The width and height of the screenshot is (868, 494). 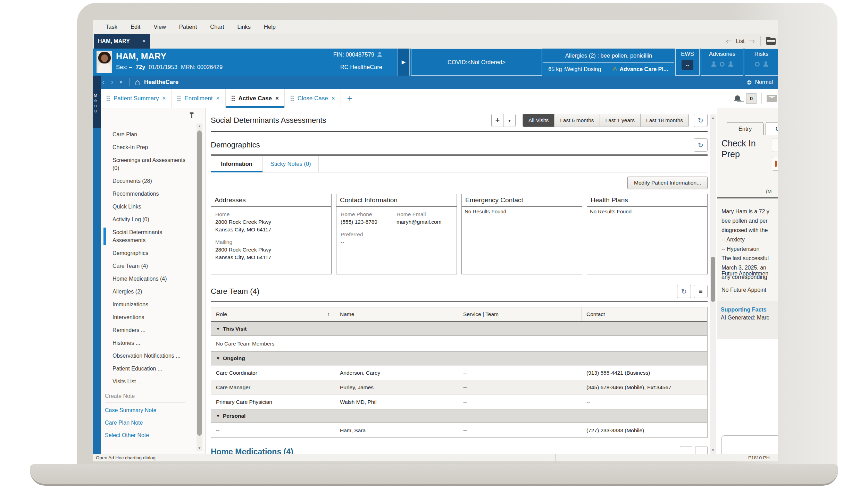 I want to click on patient-name: HAM, MARY, so click(x=141, y=56).